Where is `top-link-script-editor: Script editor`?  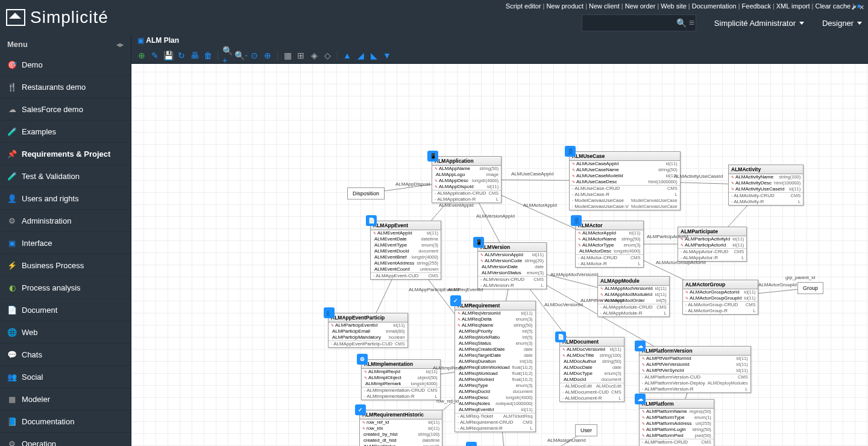 top-link-script-editor: Script editor is located at coordinates (523, 6).